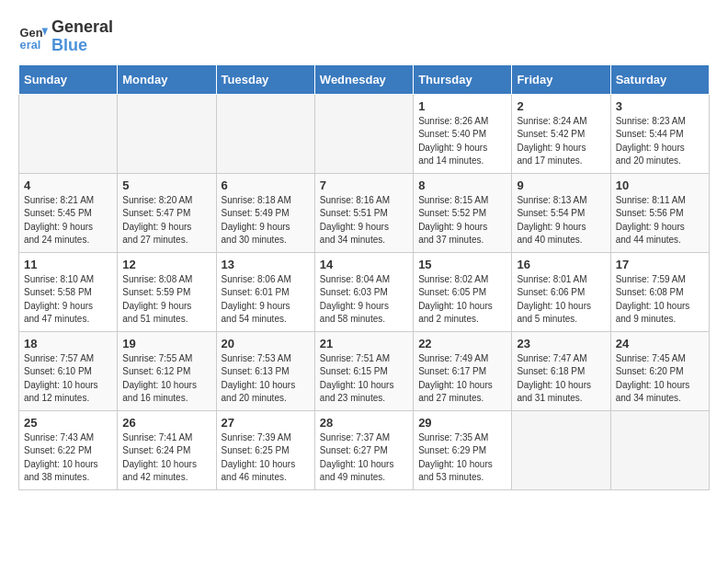 Image resolution: width=728 pixels, height=563 pixels. What do you see at coordinates (462, 300) in the screenshot?
I see `day-info: Sunrise: 8:02 AM Sunset: 6:05 PM Dayligh…` at bounding box center [462, 300].